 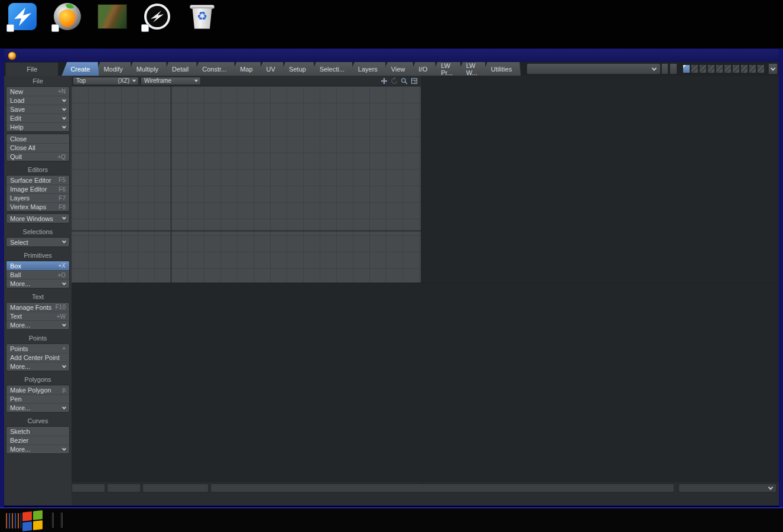 What do you see at coordinates (112, 24) in the screenshot?
I see `desktop-icon-image-file` at bounding box center [112, 24].